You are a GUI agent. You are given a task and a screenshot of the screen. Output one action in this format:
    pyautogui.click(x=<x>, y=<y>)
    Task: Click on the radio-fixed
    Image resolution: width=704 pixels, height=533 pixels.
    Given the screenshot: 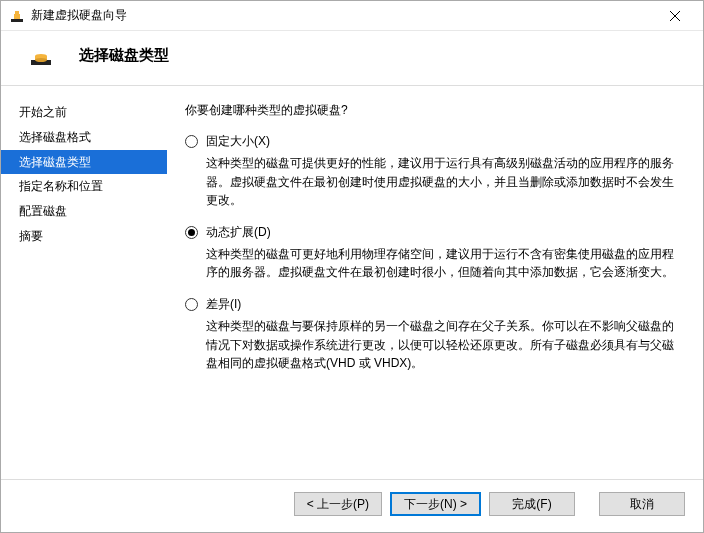 What is the action you would take?
    pyautogui.click(x=192, y=142)
    